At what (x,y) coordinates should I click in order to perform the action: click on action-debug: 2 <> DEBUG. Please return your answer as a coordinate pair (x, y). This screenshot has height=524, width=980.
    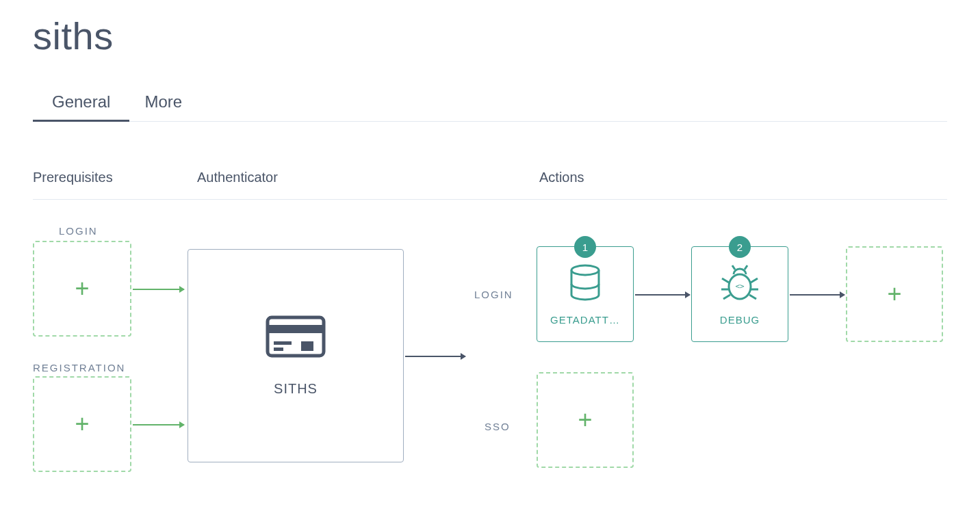
    Looking at the image, I should click on (740, 294).